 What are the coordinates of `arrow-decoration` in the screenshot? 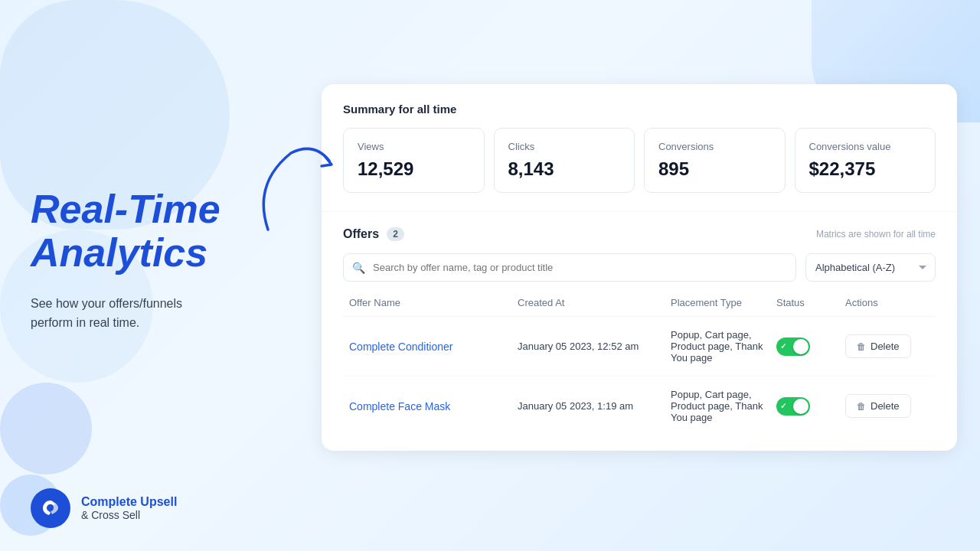 It's located at (291, 191).